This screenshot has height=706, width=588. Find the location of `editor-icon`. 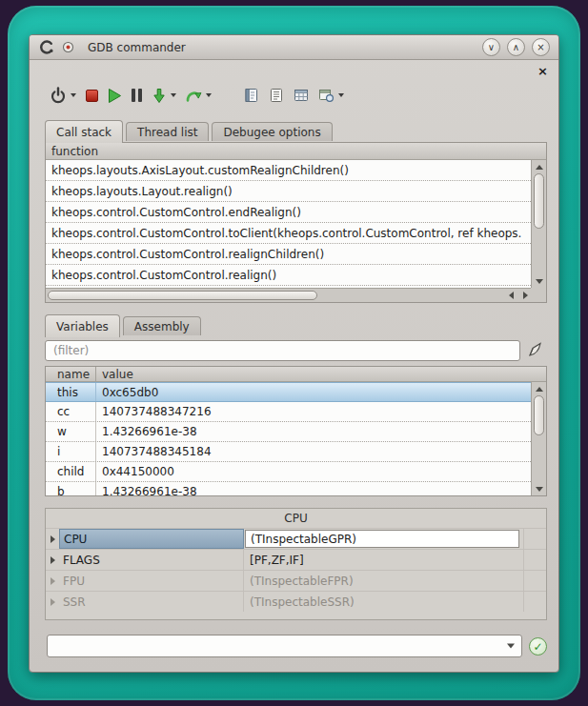

editor-icon is located at coordinates (252, 95).